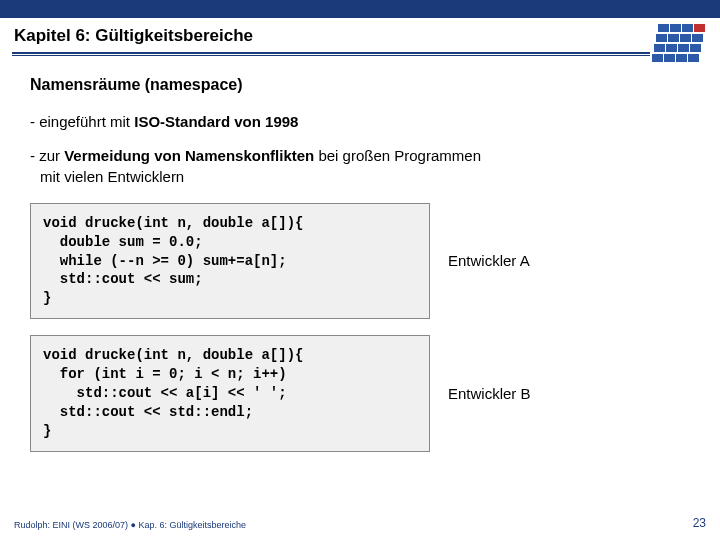 This screenshot has width=720, height=540. Describe the element at coordinates (331, 53) in the screenshot. I see `title-underline-thick` at that location.